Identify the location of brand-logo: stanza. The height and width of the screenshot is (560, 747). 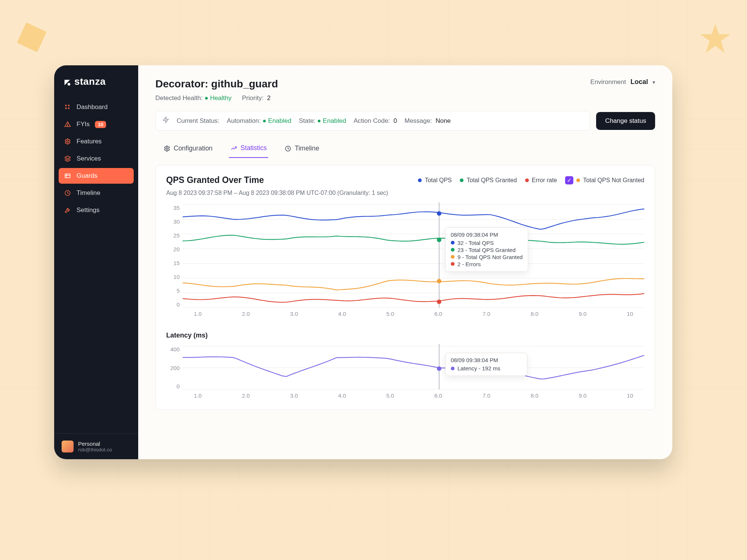
(96, 87).